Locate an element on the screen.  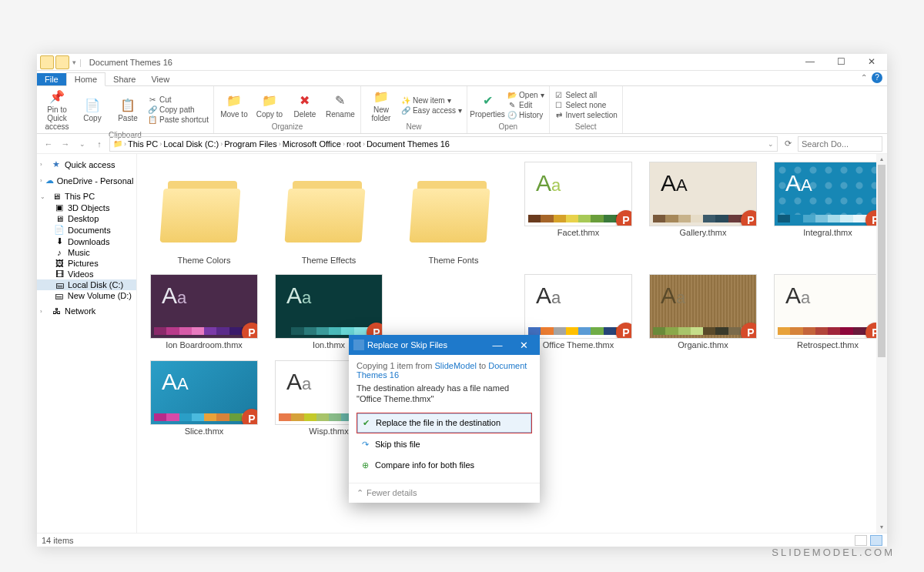
refresh-button: ⟳ is located at coordinates (788, 143).